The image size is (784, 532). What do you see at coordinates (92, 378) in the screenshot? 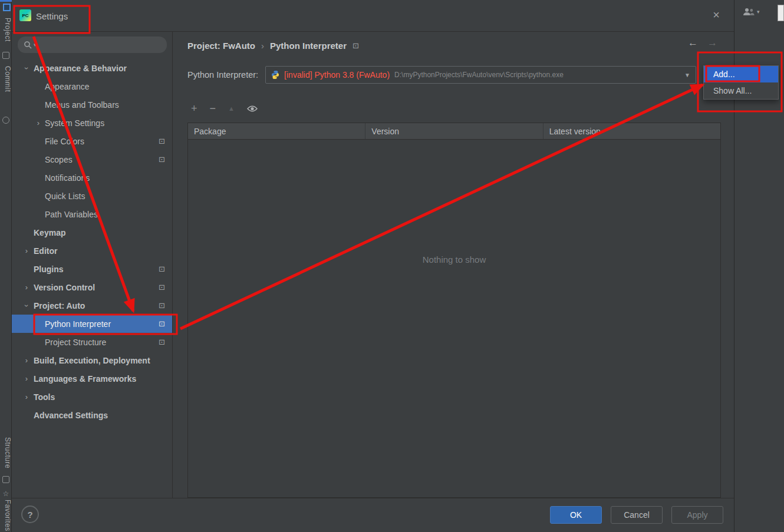
I see `tree-item-languages-frameworks: › Languages & Frameworks` at bounding box center [92, 378].